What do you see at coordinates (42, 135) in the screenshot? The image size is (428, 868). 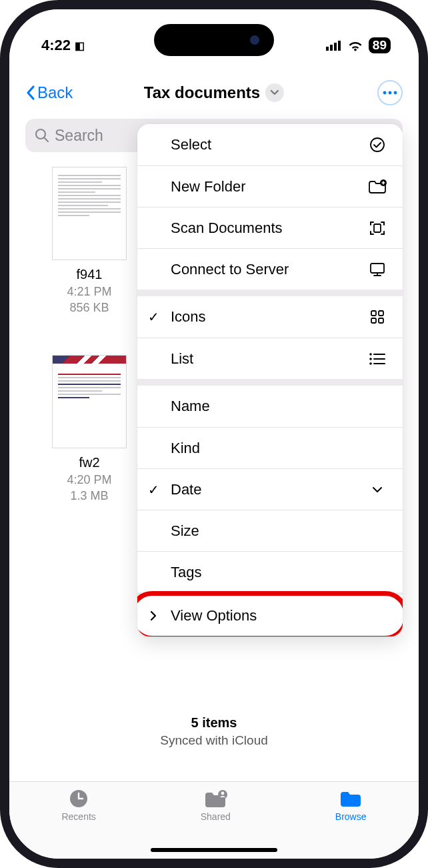 I see `search-icon` at bounding box center [42, 135].